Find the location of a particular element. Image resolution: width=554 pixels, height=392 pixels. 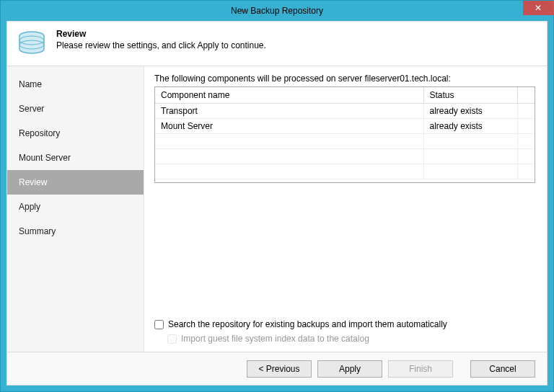

checkbox-import-input is located at coordinates (172, 339).